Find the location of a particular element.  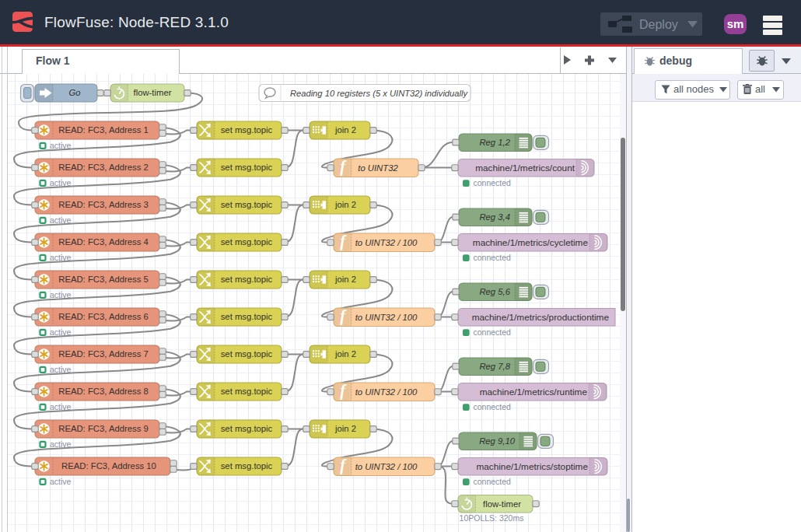

svg-text: machine/1/metrics/count is located at coordinates (526, 168).